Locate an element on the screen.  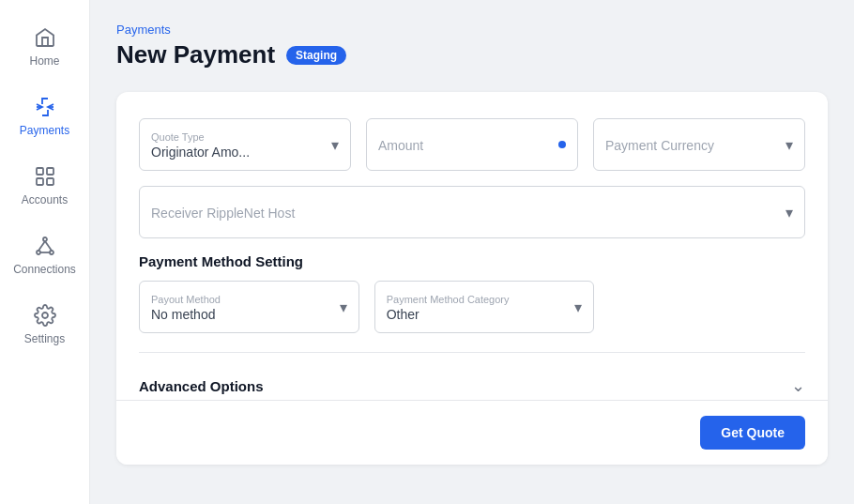
payout-method-chevron-icon: ▾ is located at coordinates (343, 308).